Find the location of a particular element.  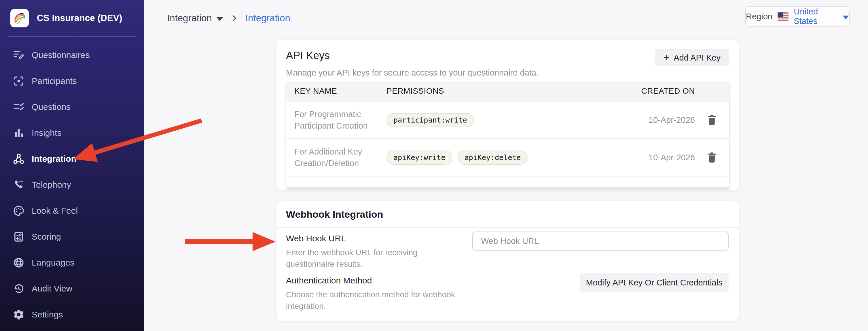

key-name-cell: For Programmatic Participant Creation is located at coordinates (340, 120).